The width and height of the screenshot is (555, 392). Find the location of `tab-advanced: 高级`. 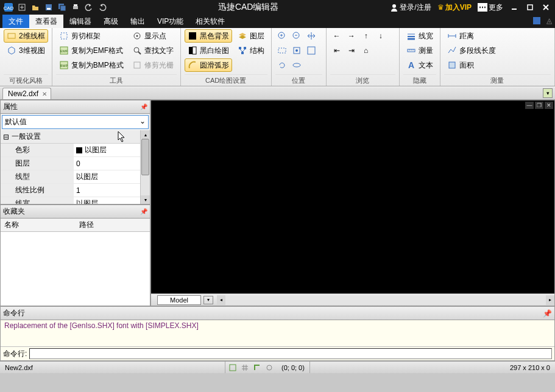

tab-advanced: 高级 is located at coordinates (111, 21).